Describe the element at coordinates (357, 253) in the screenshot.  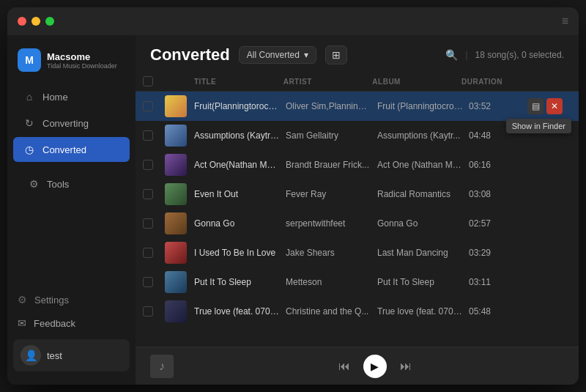
I see `track-row: I Used To Be In Love Jake Shears Last Ma…` at that location.